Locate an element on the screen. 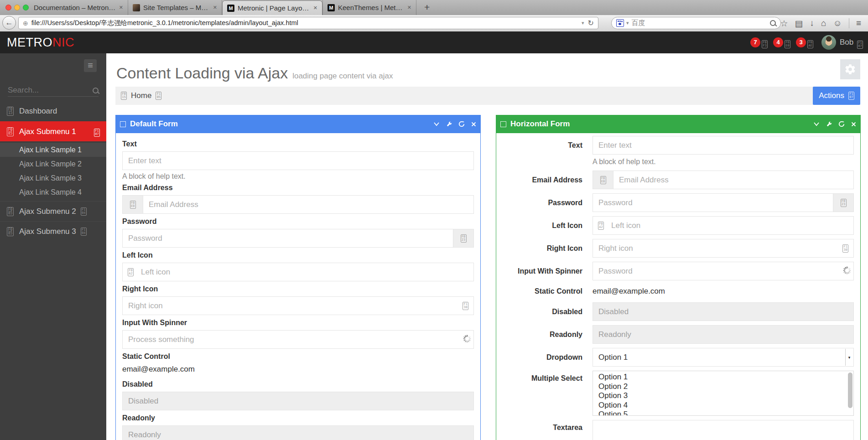 The image size is (868, 440). form-group-static: Static Control email@example.com is located at coordinates (298, 364).